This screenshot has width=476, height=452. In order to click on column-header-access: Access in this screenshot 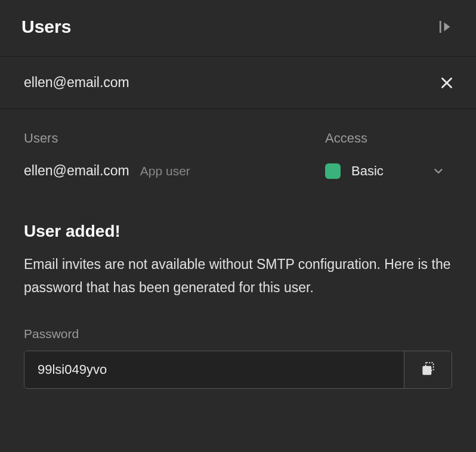, I will do `click(346, 138)`.